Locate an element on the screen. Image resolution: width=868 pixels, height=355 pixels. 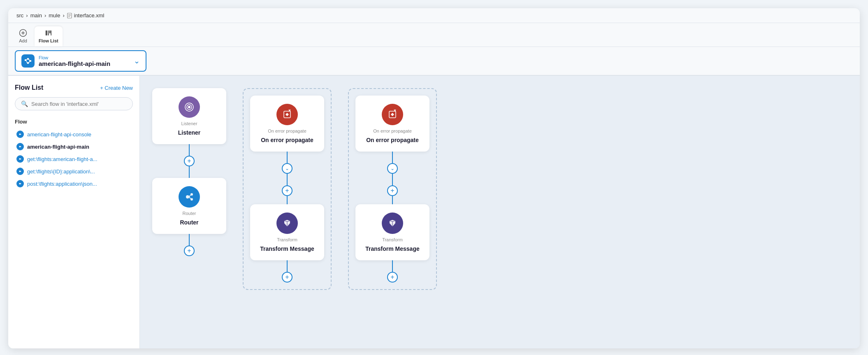
breadcrumb-src: src is located at coordinates (20, 16).